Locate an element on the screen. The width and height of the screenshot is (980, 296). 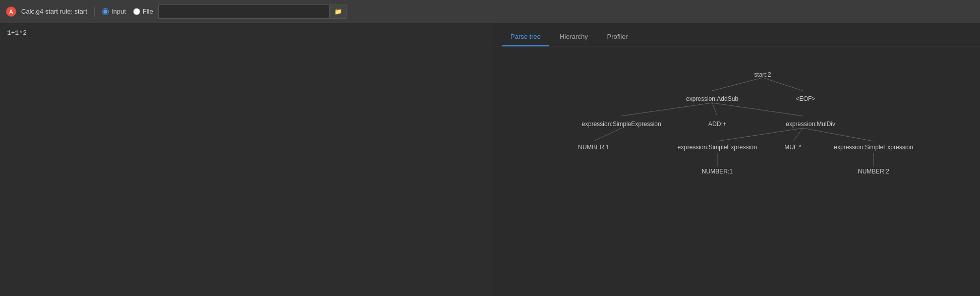
input-radio-label: Input is located at coordinates (114, 11).